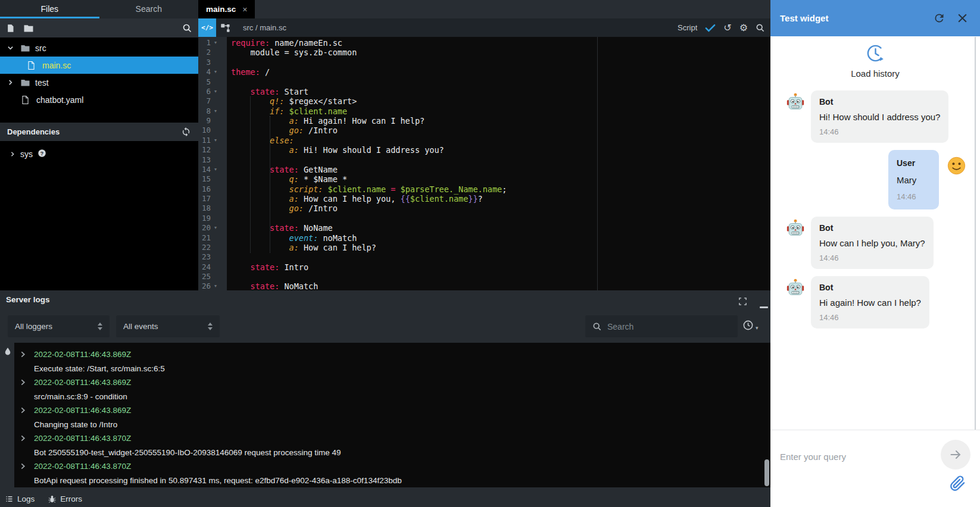 The image size is (980, 507). What do you see at coordinates (485, 82) in the screenshot?
I see `code-line-5: 5` at bounding box center [485, 82].